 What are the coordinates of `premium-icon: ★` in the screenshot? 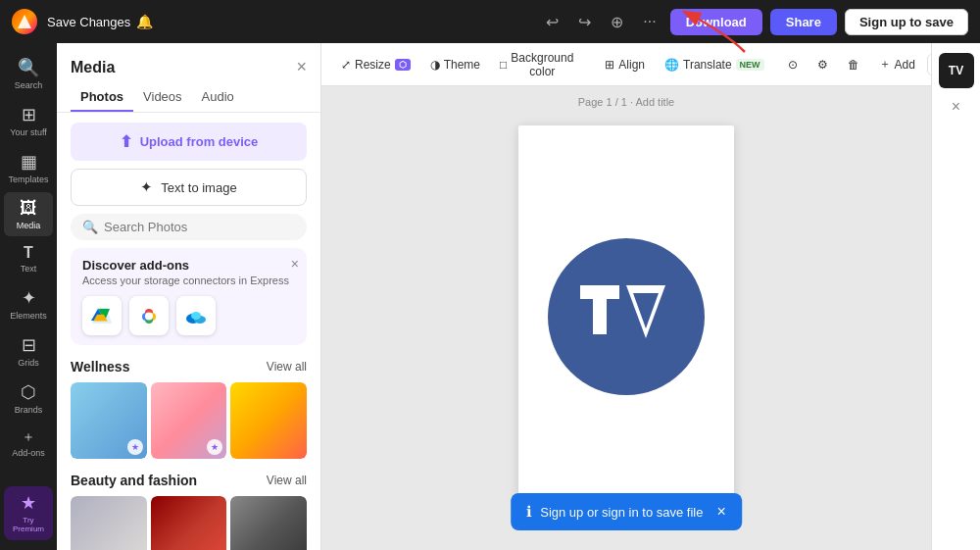 It's located at (28, 503).